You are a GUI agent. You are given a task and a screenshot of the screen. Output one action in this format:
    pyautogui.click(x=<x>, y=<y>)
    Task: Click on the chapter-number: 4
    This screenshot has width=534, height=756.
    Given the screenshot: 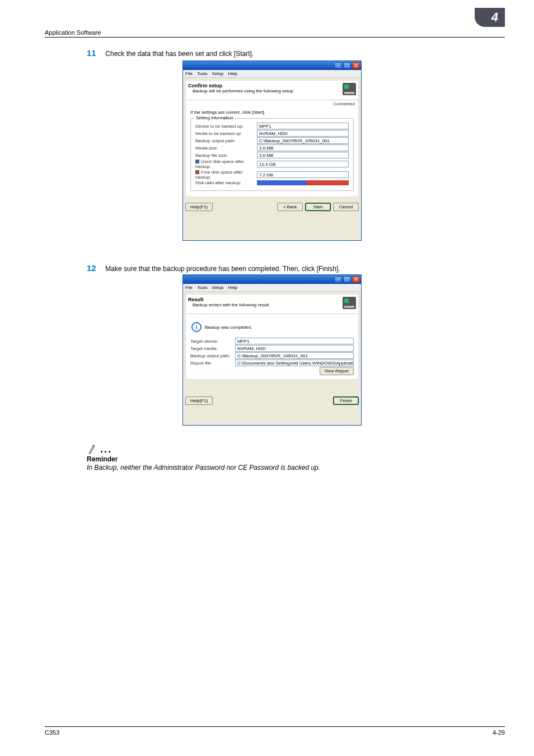 What is the action you would take?
    pyautogui.click(x=490, y=17)
    